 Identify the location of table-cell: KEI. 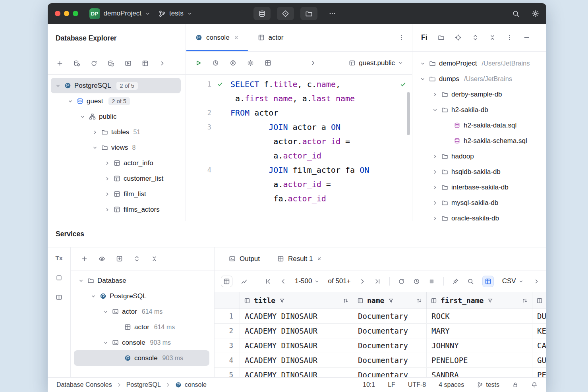
(540, 331).